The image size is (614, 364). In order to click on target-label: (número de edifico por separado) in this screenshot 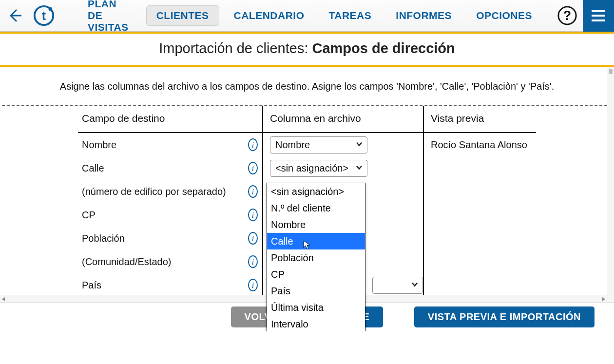, I will do `click(154, 192)`.